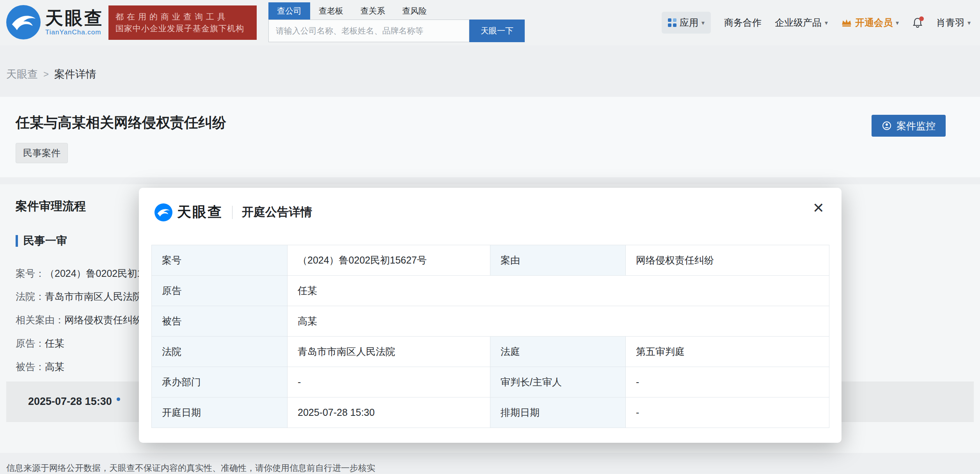 The width and height of the screenshot is (980, 474). I want to click on table-row: 开庭日期 2025-07-28 15:30 排期日期 -, so click(491, 413).